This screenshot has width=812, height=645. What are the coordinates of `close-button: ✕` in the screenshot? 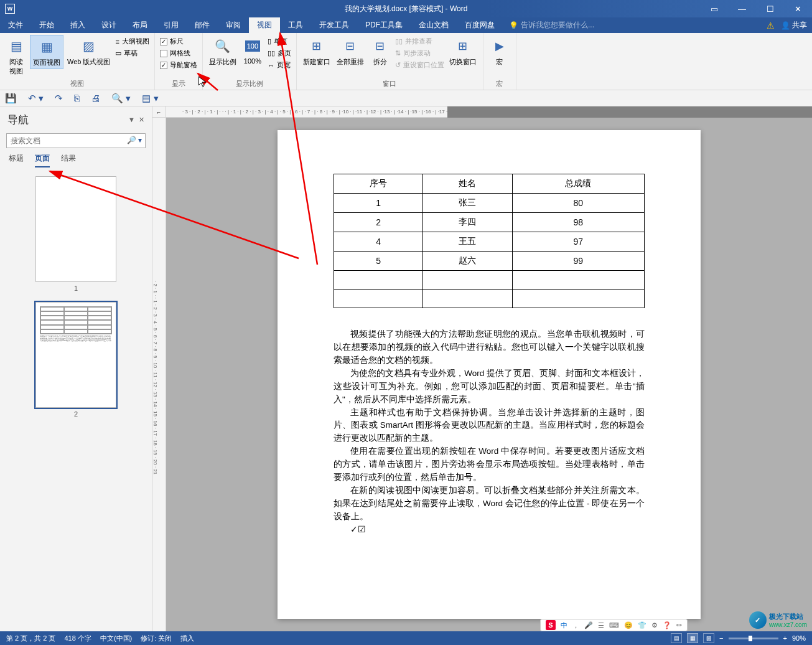 It's located at (798, 9).